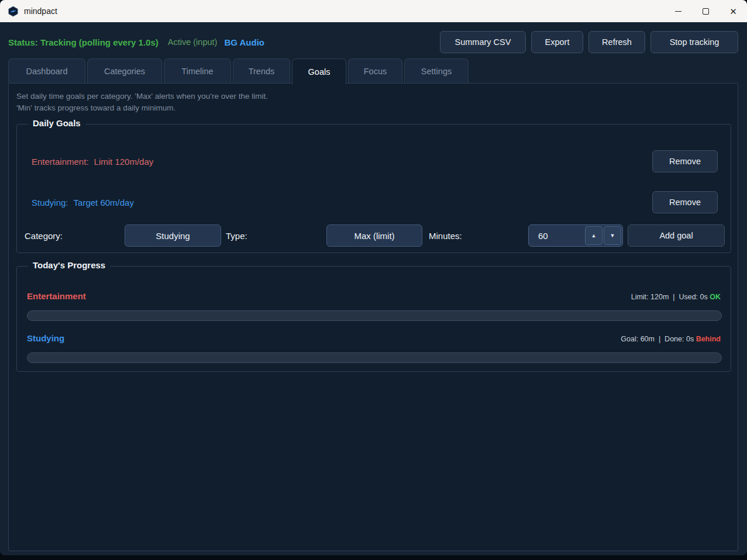  Describe the element at coordinates (69, 265) in the screenshot. I see `todays-progress-title: Today's Progress` at that location.